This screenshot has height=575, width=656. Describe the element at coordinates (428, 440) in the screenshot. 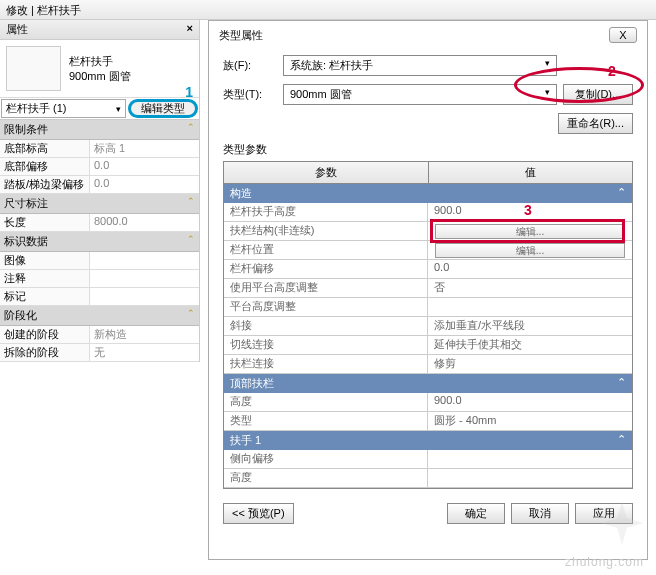

I see `group-handrail-1: 扶手 1⌃` at that location.